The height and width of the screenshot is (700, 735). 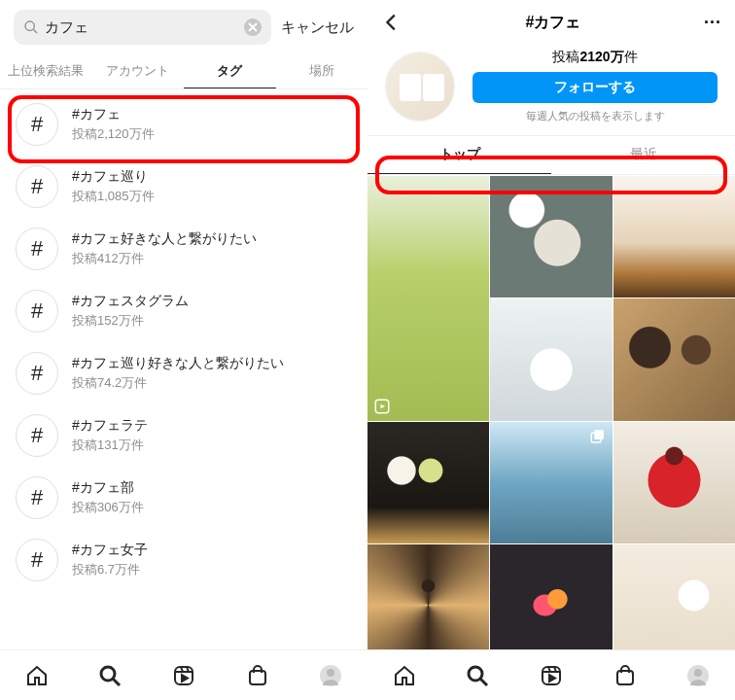 I want to click on tab-tags: タグ, so click(x=229, y=70).